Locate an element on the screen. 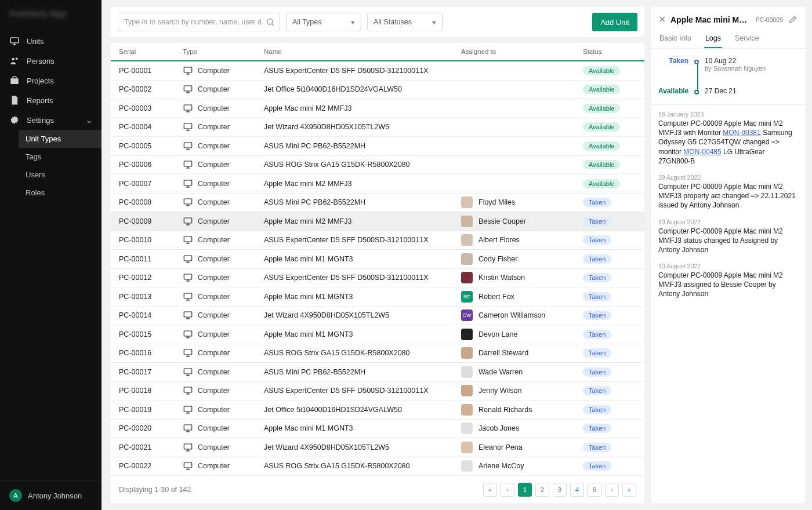  table-row: PC-00022ComputerASUS ROG Strix GA15 G15D… is located at coordinates (378, 467).